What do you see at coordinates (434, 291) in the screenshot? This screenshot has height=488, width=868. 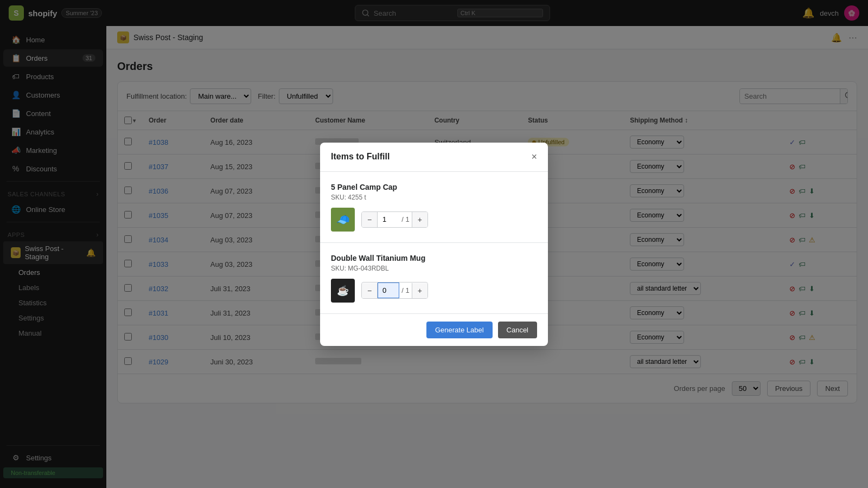 I see `item2-row: ☕ − / 1 +` at bounding box center [434, 291].